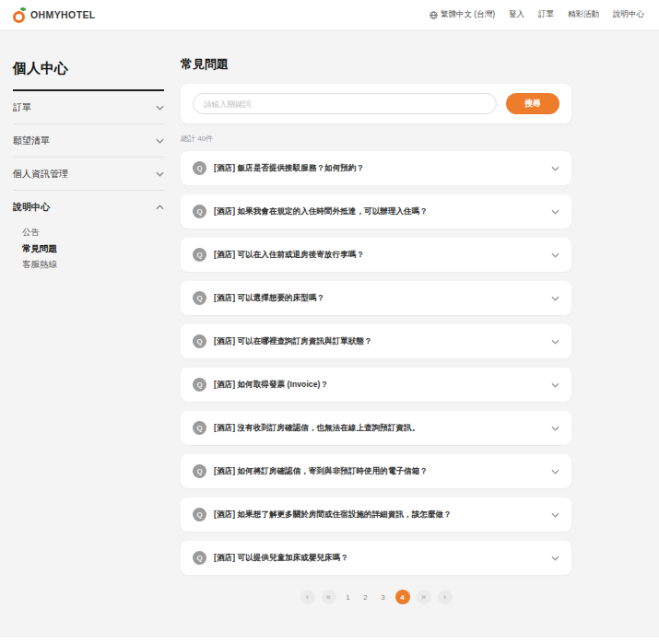 This screenshot has width=659, height=644. What do you see at coordinates (403, 597) in the screenshot?
I see `page-number-4-current: 4` at bounding box center [403, 597].